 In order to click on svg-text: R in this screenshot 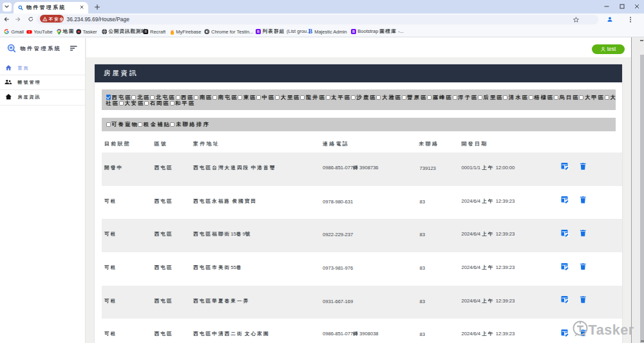, I will do `click(146, 32)`.